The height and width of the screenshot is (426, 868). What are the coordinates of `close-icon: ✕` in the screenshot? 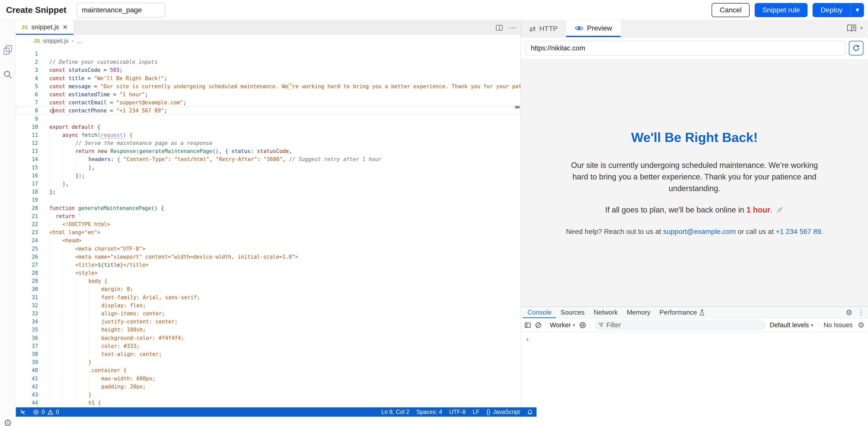 It's located at (65, 27).